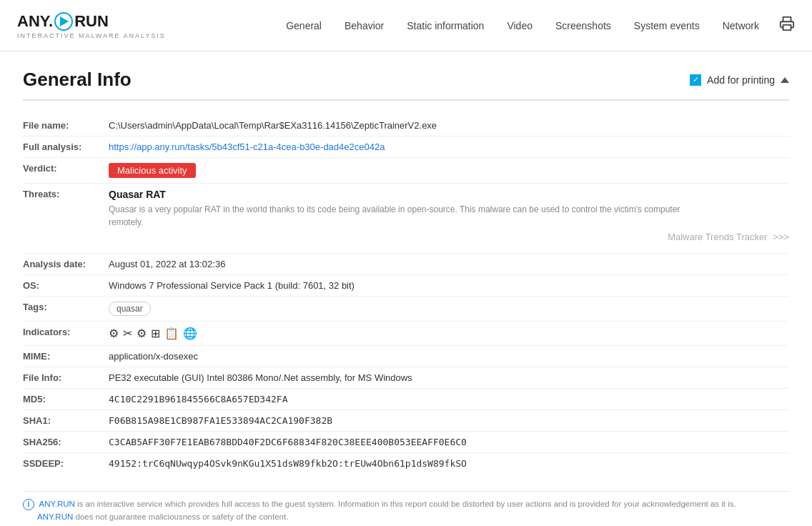 This screenshot has height=526, width=812. Describe the element at coordinates (66, 378) in the screenshot. I see `file-info-label: File Info:` at that location.